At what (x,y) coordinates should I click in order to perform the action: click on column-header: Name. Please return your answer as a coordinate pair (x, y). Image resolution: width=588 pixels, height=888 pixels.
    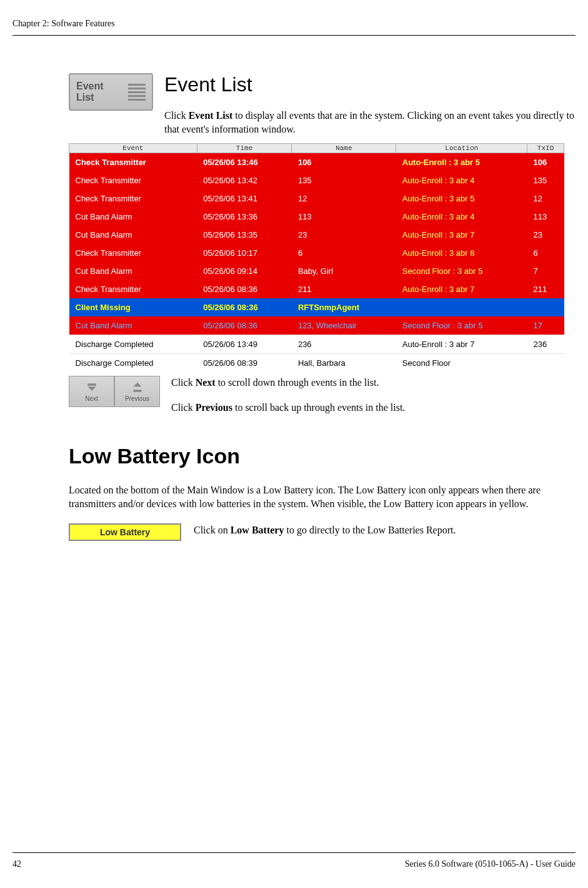
    Looking at the image, I should click on (344, 149).